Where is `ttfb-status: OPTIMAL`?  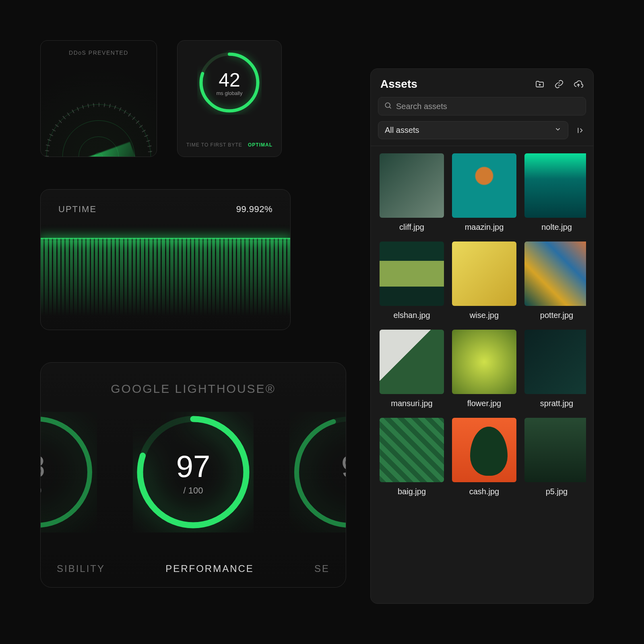
ttfb-status: OPTIMAL is located at coordinates (260, 145).